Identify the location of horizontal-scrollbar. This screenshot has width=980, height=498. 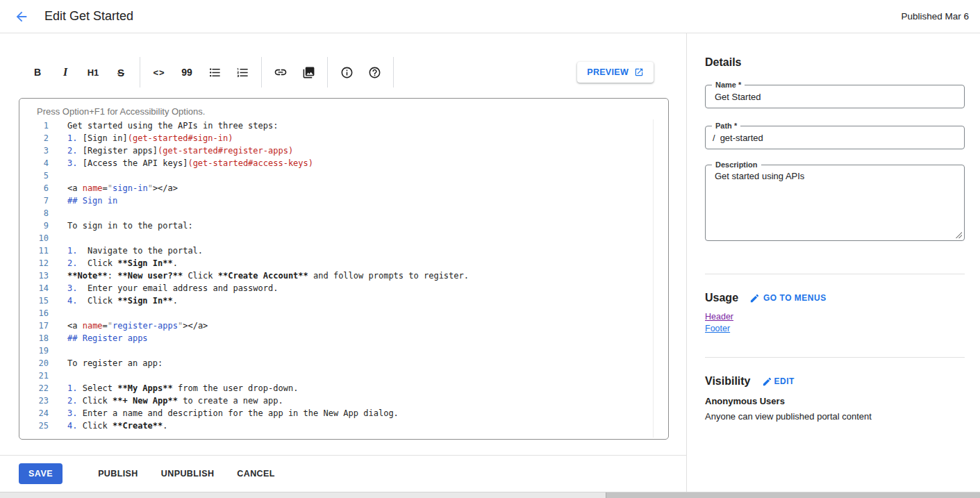
(490, 495).